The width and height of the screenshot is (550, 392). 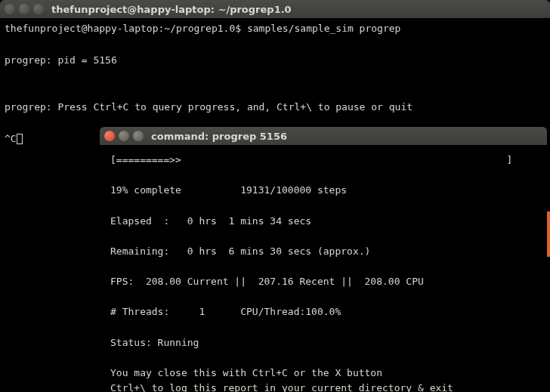 What do you see at coordinates (20, 139) in the screenshot?
I see `cursor` at bounding box center [20, 139].